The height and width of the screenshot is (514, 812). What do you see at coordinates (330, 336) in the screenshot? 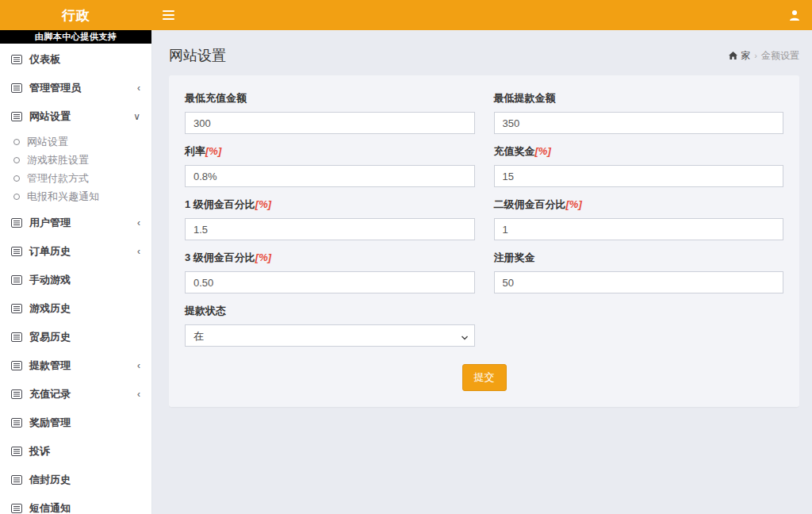
I see `withdraw-status-select: 在` at bounding box center [330, 336].